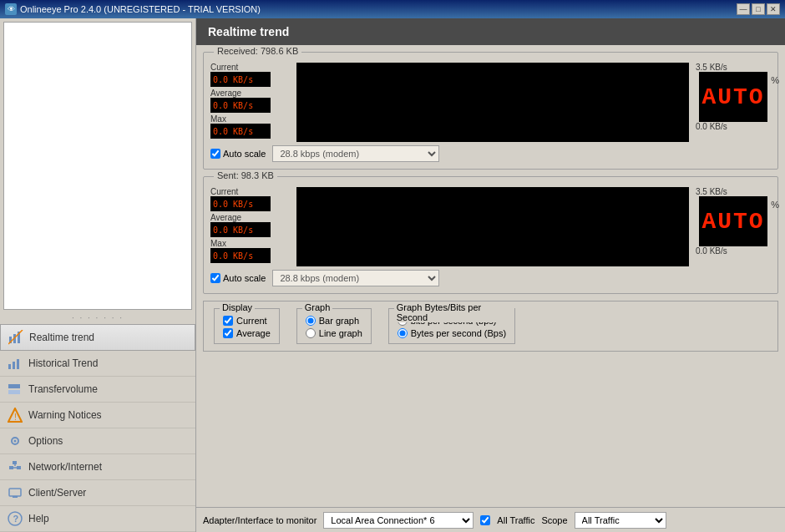  Describe the element at coordinates (65, 467) in the screenshot. I see `sidebar-label-network: Network/Internet` at that location.